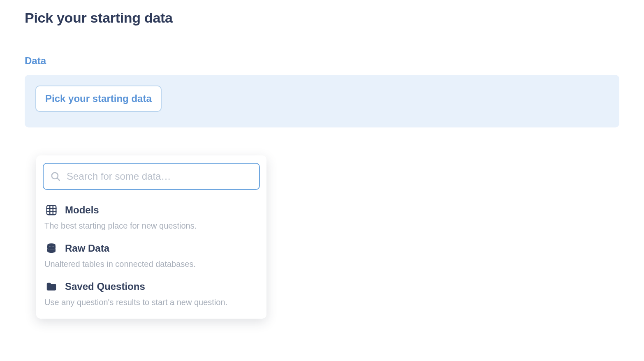  What do you see at coordinates (99, 99) in the screenshot?
I see `pick-starting-data-button: Pick your starting data` at bounding box center [99, 99].